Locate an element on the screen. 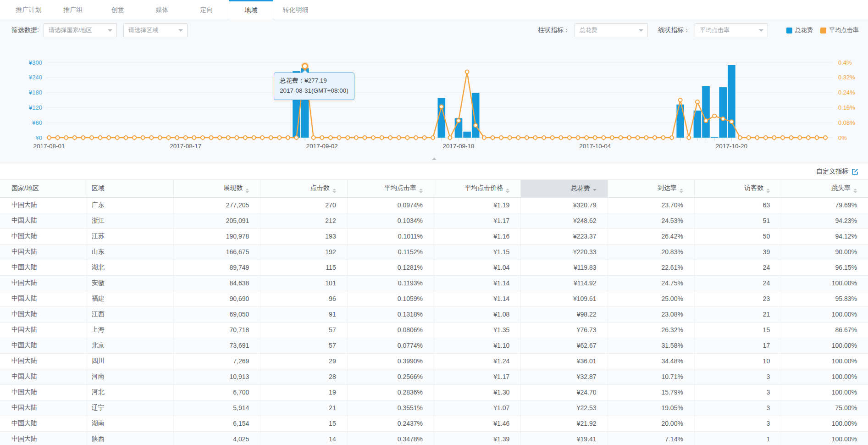 Image resolution: width=868 pixels, height=445 pixels. tab-推广组: 推广组 is located at coordinates (73, 9).